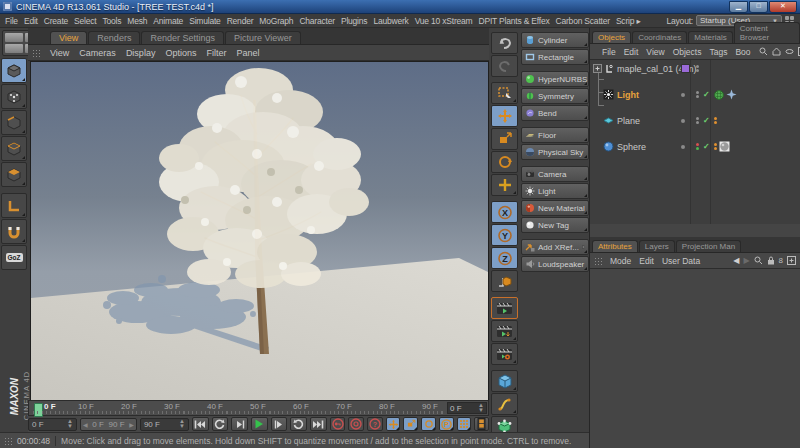  I want to click on lock-x-axis-button: X, so click(504, 212).